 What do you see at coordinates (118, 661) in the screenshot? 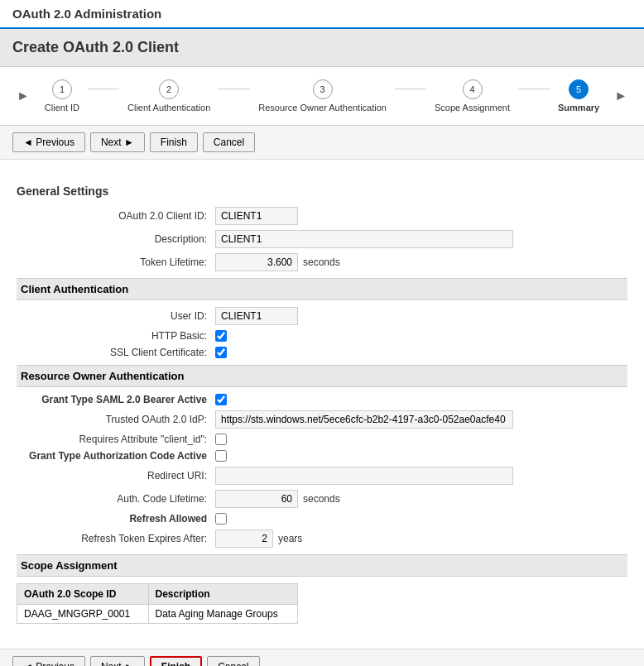
I see `next-button-bottom: Next ►` at bounding box center [118, 661].